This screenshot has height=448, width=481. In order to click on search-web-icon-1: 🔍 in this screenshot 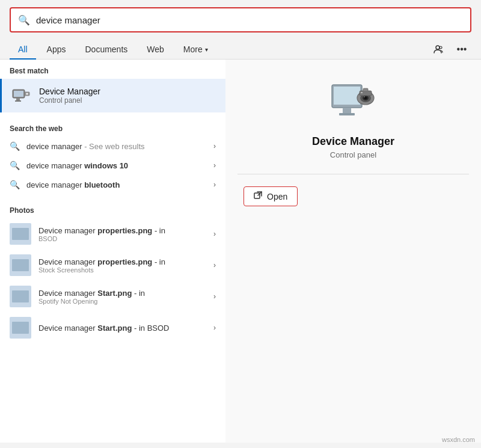, I will do `click(14, 146)`.